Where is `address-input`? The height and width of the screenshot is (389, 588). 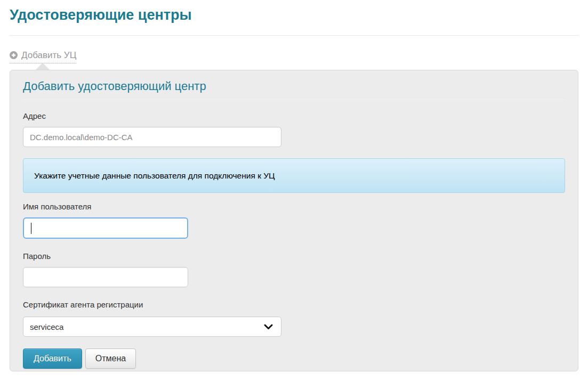
address-input is located at coordinates (152, 137).